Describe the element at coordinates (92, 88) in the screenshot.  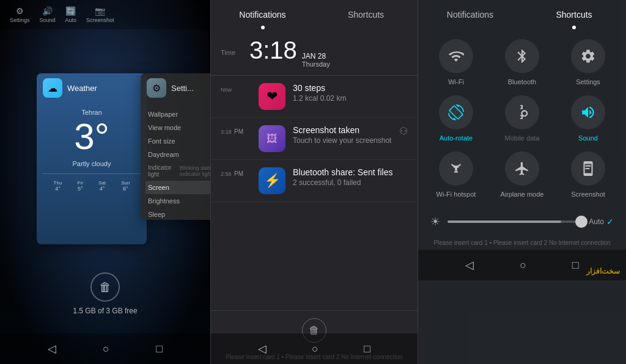
I see `weather-card-header: ☁ Weather` at that location.